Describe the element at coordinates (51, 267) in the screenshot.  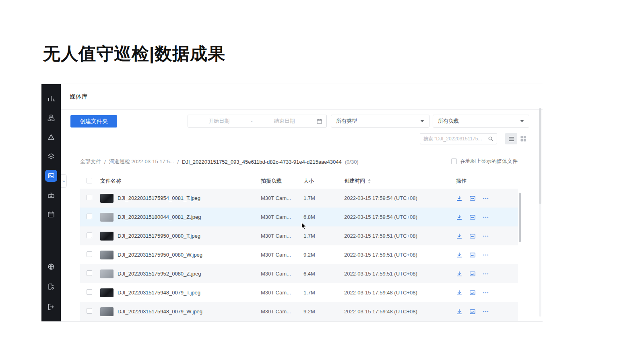
I see `globe-icon` at that location.